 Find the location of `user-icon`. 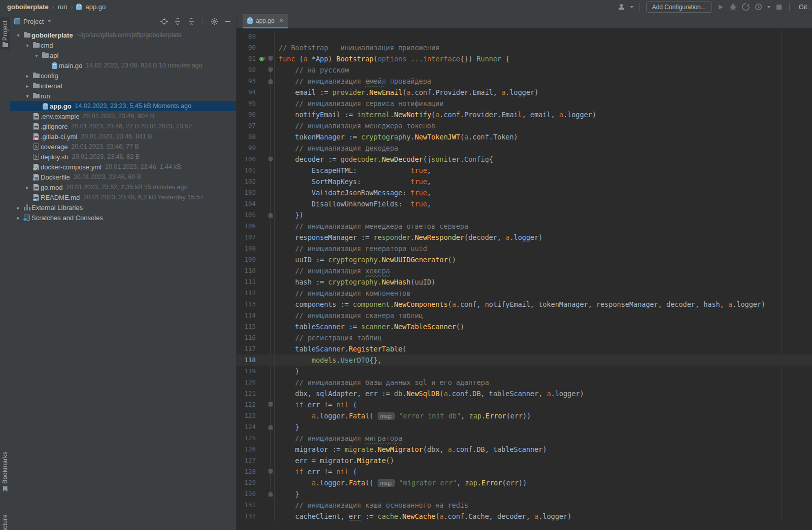

user-icon is located at coordinates (622, 7).